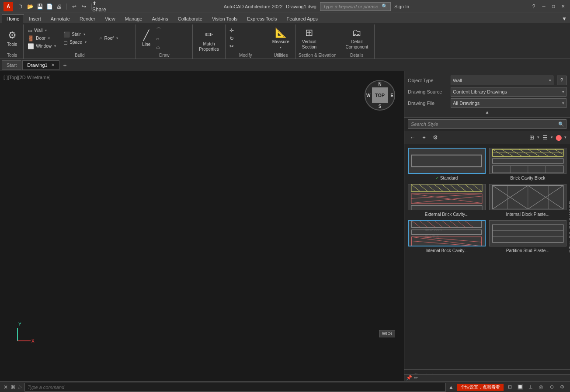  I want to click on tab-featured: Featured Apps, so click(302, 18).